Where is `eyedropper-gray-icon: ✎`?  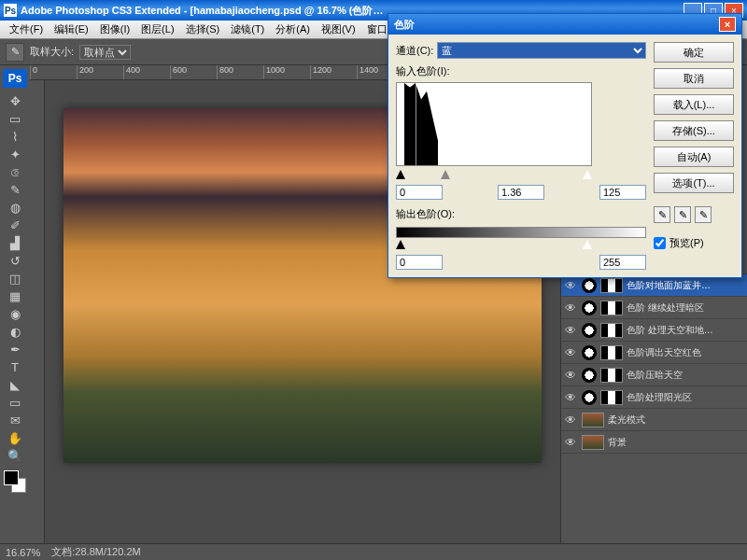
eyedropper-gray-icon: ✎ is located at coordinates (683, 215).